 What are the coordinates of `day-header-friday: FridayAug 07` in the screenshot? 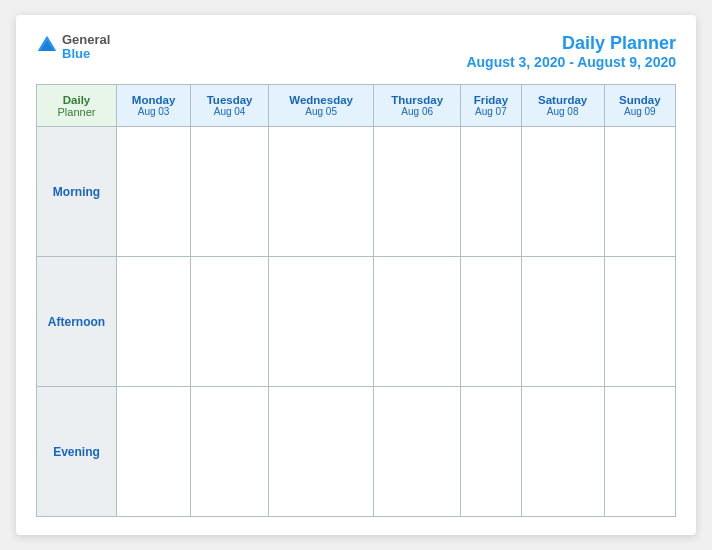 It's located at (492, 106).